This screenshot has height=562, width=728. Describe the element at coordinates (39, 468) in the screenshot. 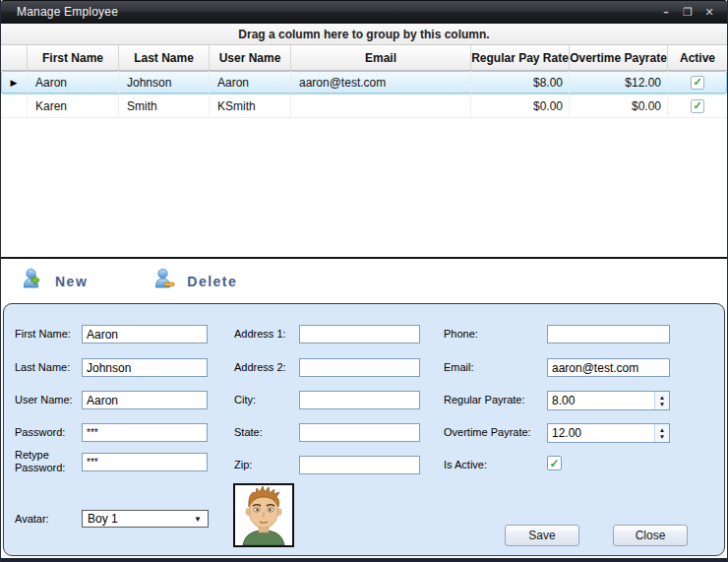

I see `retype-password-label-line2: Password:` at that location.